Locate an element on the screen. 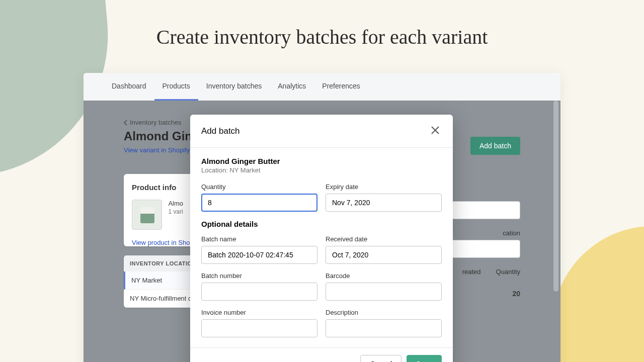 This screenshot has height=362, width=644. quantity-label: Quantity is located at coordinates (260, 187).